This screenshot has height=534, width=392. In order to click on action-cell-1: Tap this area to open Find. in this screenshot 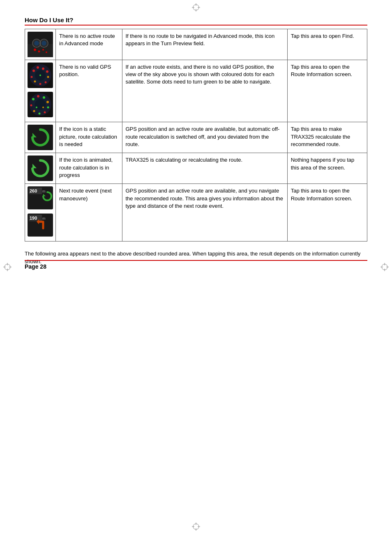, I will do `click(327, 44)`.